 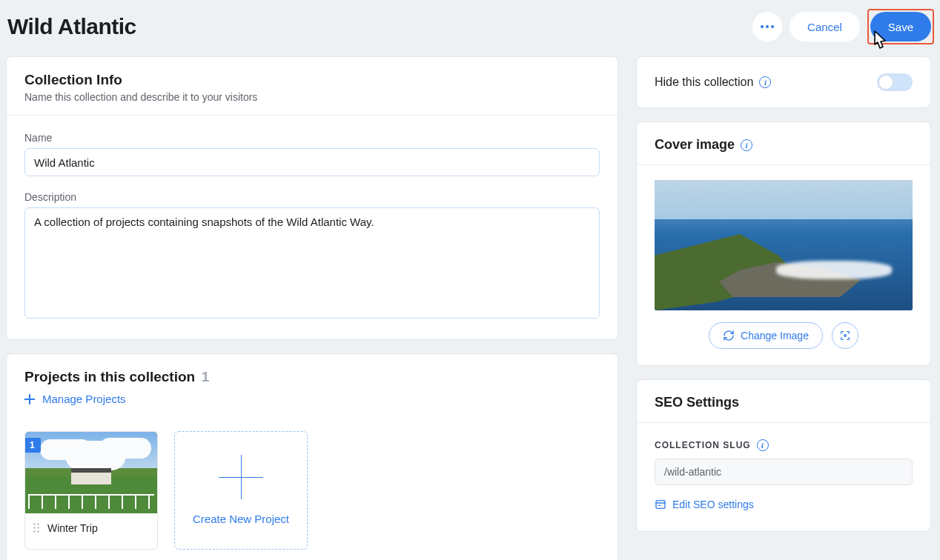 I want to click on project-thumbnail, so click(x=91, y=473).